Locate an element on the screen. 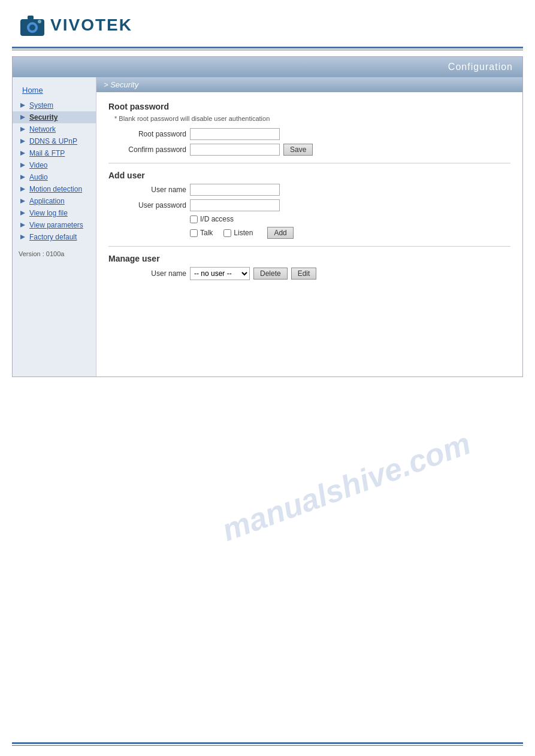  listen-checkbox-item: Listen is located at coordinates (238, 233).